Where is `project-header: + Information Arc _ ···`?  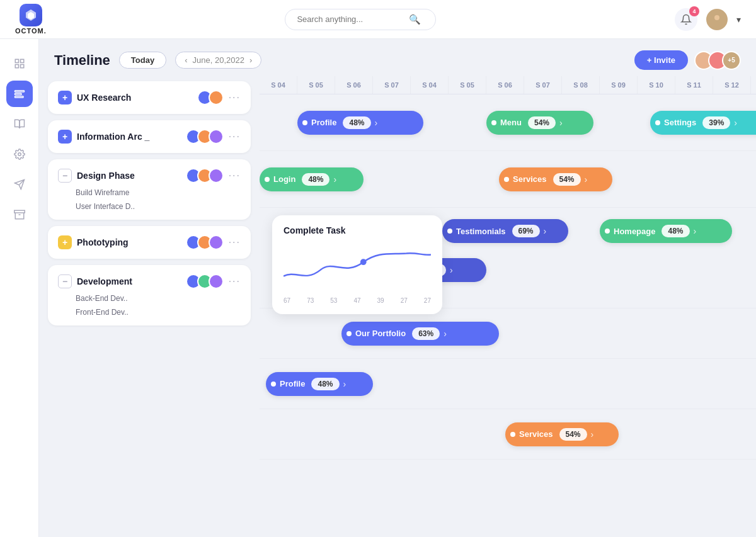
project-header: + Information Arc _ ··· is located at coordinates (149, 137).